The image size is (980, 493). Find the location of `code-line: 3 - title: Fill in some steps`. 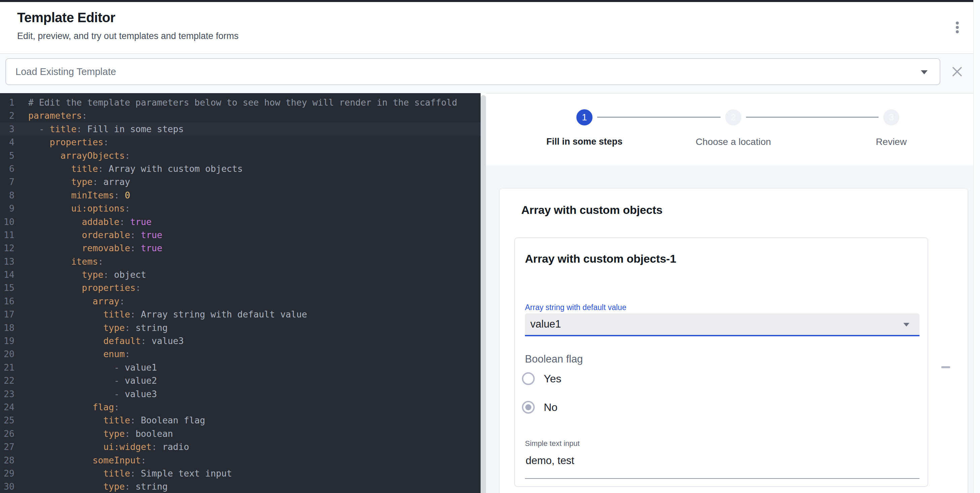

code-line: 3 - title: Fill in some steps is located at coordinates (240, 129).